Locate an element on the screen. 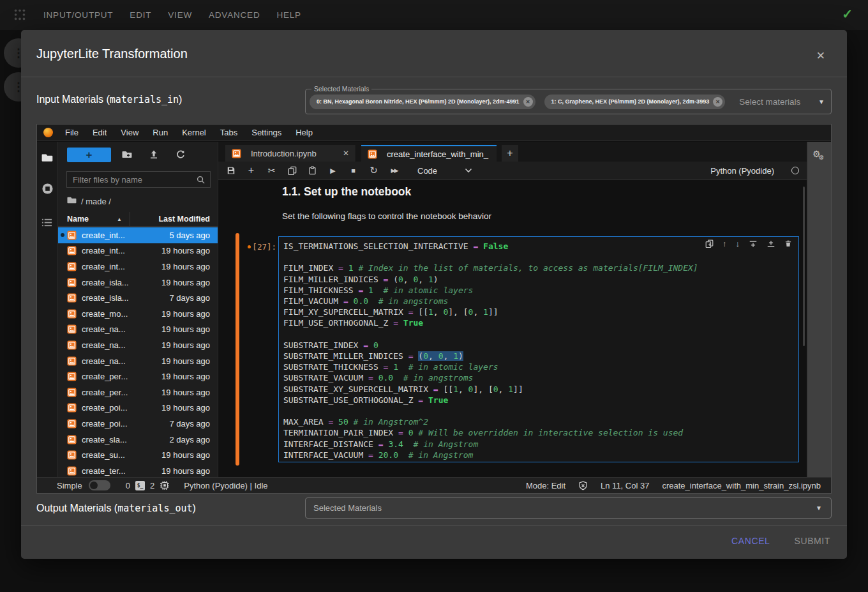  filter-files-input is located at coordinates (138, 179).